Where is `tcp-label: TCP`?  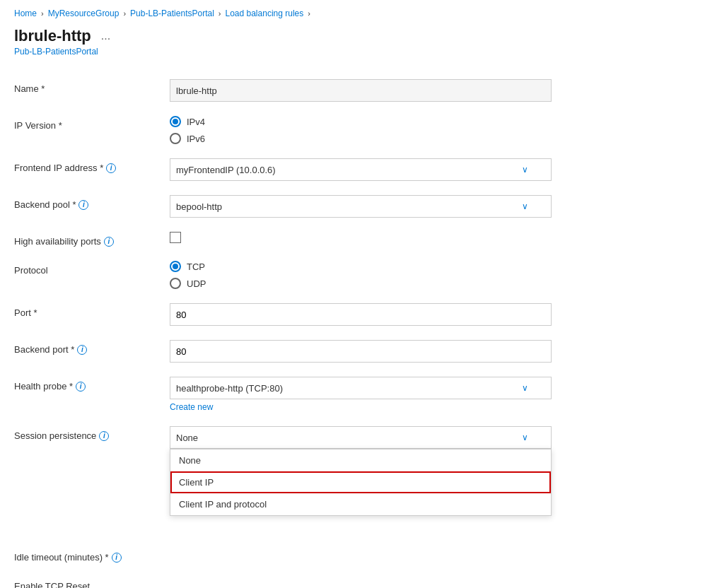 tcp-label: TCP is located at coordinates (196, 267).